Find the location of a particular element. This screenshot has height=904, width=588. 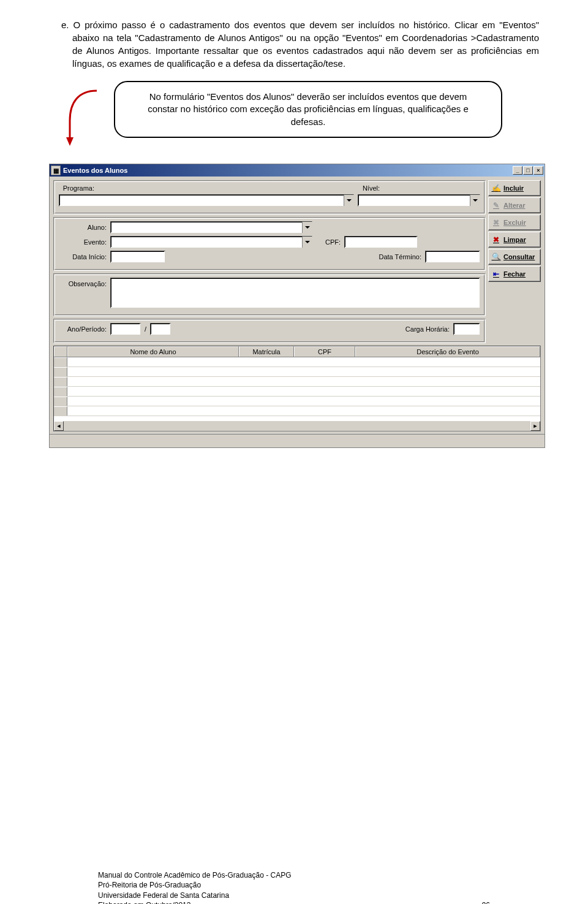

input-ano is located at coordinates (126, 329).